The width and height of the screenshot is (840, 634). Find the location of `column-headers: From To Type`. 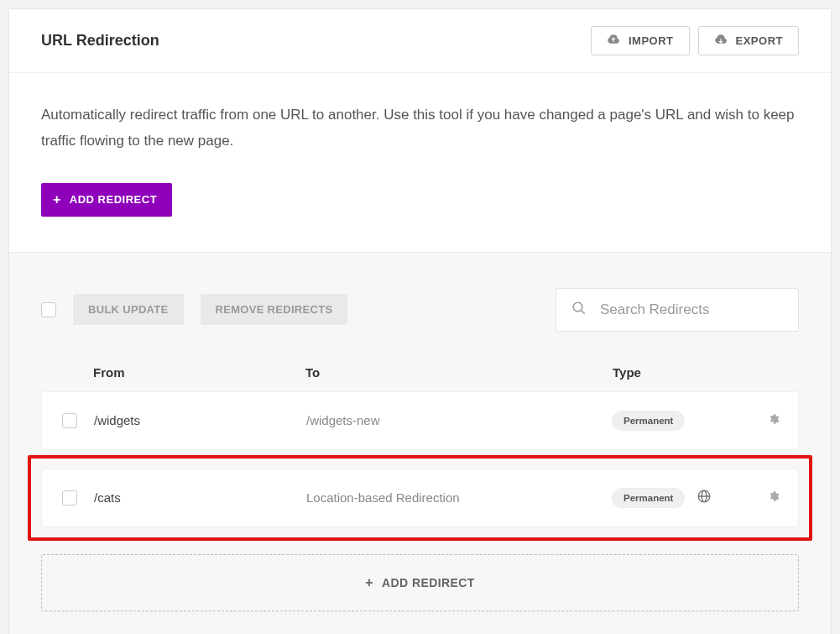

column-headers: From To Type is located at coordinates (420, 378).